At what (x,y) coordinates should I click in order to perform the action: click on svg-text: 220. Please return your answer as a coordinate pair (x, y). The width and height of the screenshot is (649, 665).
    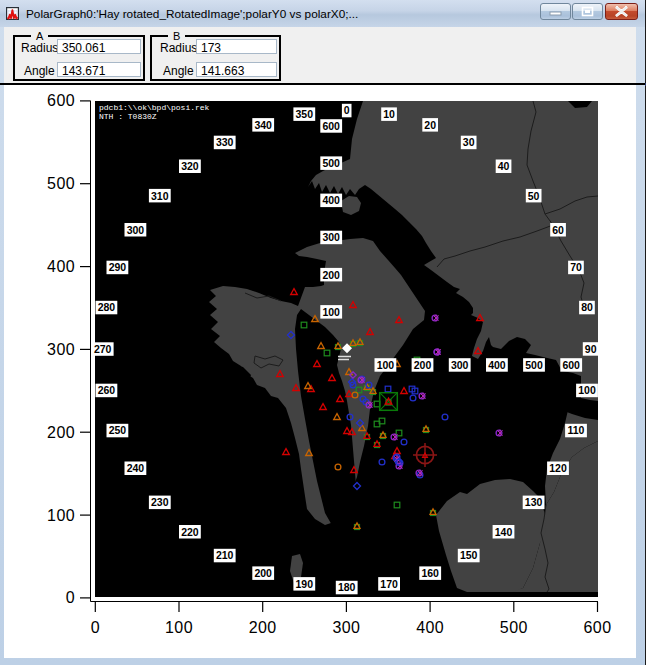
    Looking at the image, I should click on (190, 532).